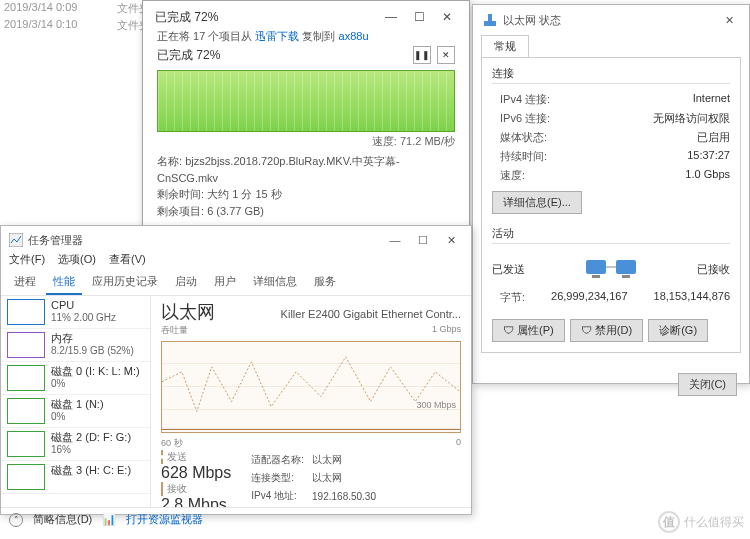  What do you see at coordinates (311, 387) in the screenshot?
I see `throughput-graph: 300 Mbps` at bounding box center [311, 387].